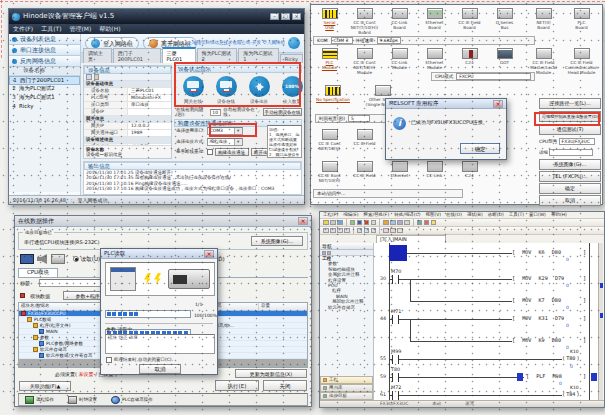 This screenshot has width=605, height=415. What do you see at coordinates (44, 40) in the screenshot?
I see `sidebar-item-device-list: 设备列表信息` at bounding box center [44, 40].